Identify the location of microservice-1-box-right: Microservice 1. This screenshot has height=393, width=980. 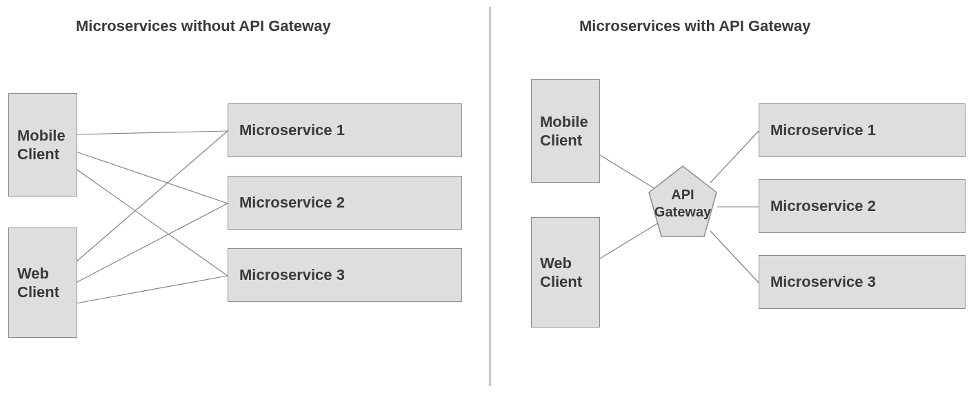
(862, 130).